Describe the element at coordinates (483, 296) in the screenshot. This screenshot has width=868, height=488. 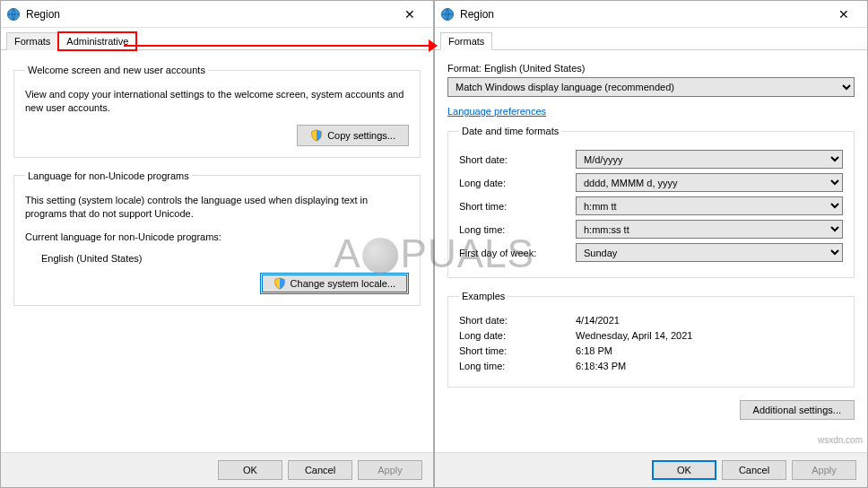
I see `group-legend: Examples` at that location.